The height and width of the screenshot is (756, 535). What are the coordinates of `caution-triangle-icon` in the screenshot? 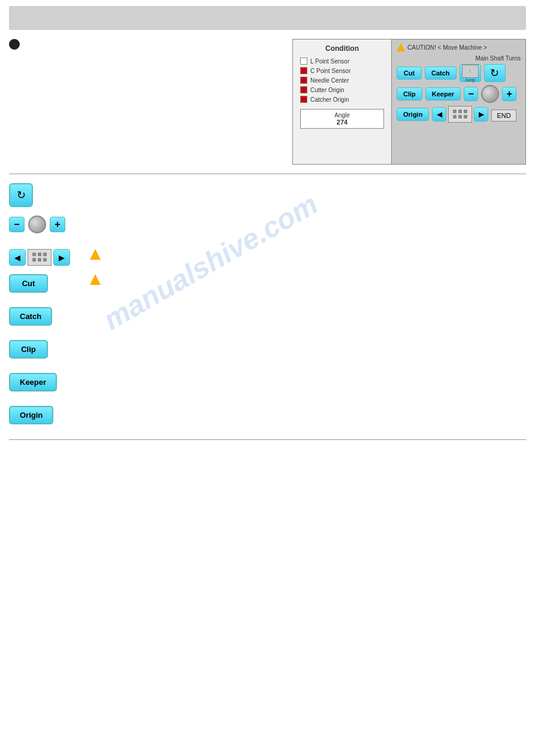 It's located at (401, 47).